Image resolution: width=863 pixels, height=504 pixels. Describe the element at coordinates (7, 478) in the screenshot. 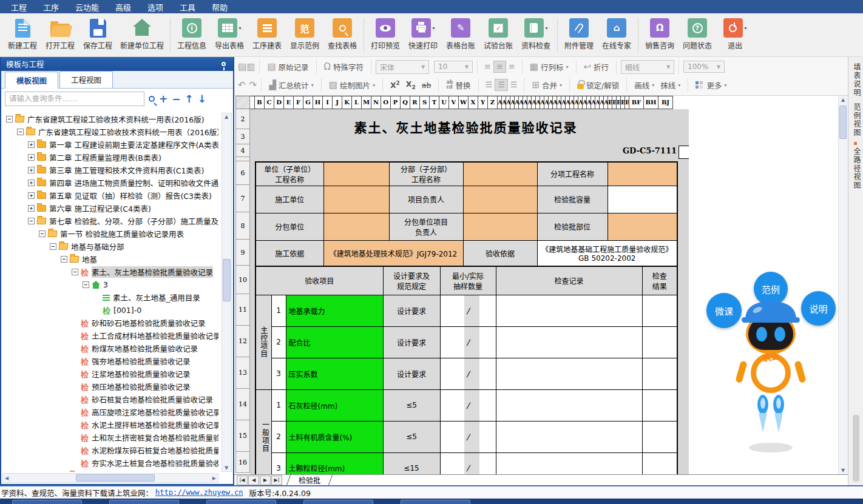

I see `scroll-left-icon: ◀` at that location.